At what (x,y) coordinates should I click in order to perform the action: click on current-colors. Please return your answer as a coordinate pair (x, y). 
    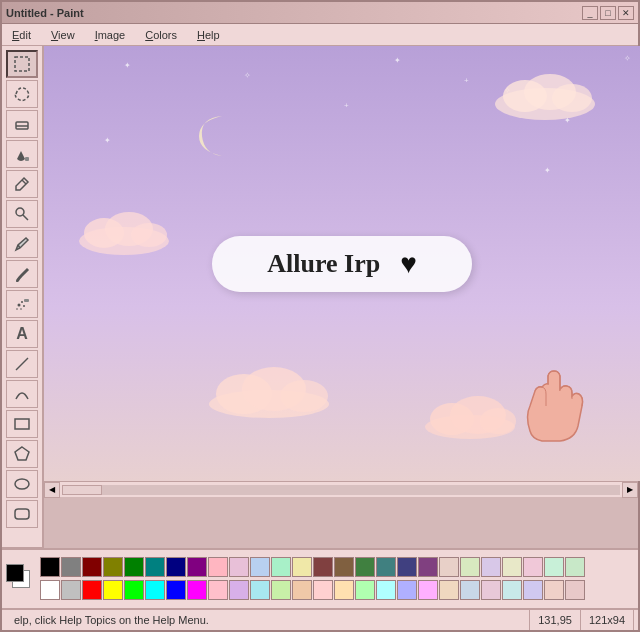
    Looking at the image, I should click on (21, 579).